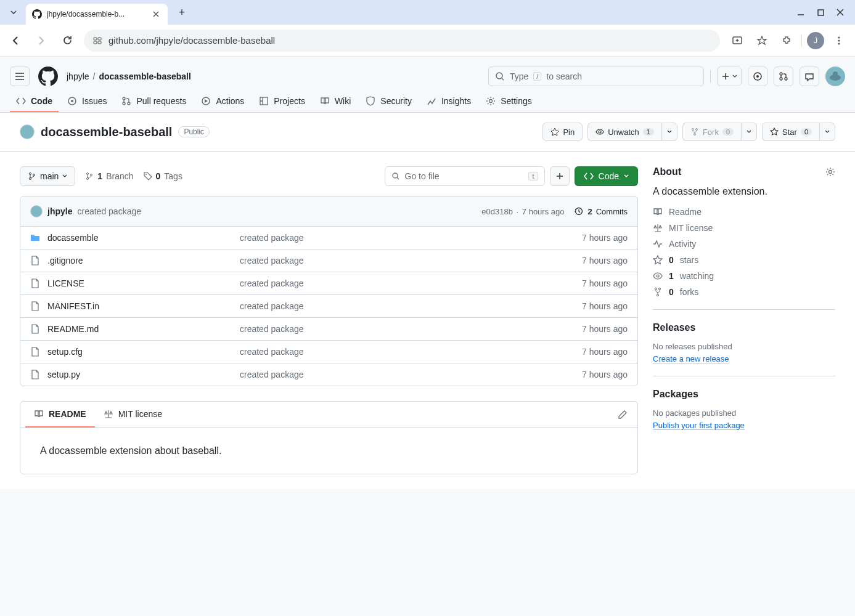  I want to click on global-search-input: Type / to search, so click(596, 76).